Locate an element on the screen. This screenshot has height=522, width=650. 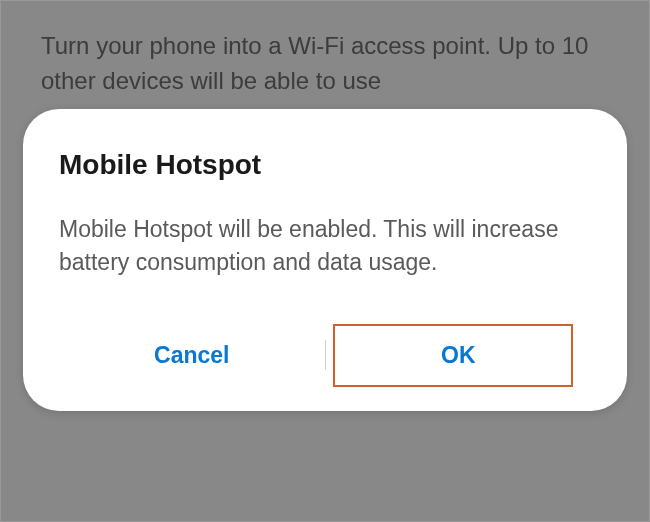
ok-button: OK is located at coordinates (459, 356).